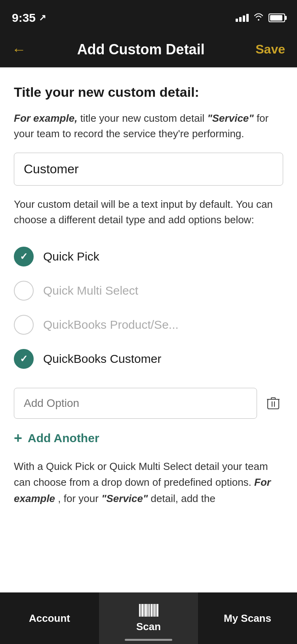 Image resolution: width=297 pixels, height=644 pixels. I want to click on radio-label-quick-multi-select: Quick Multi Select, so click(91, 291).